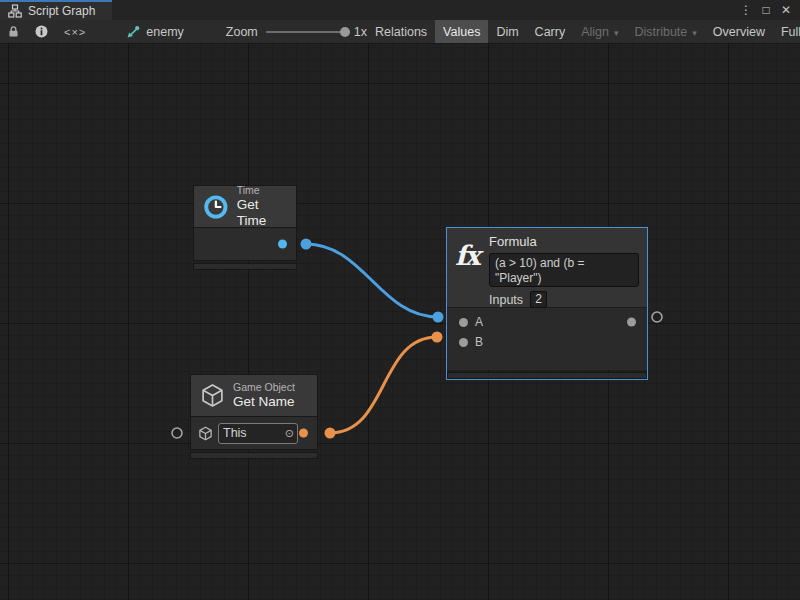  What do you see at coordinates (462, 32) in the screenshot?
I see `values-button: Values` at bounding box center [462, 32].